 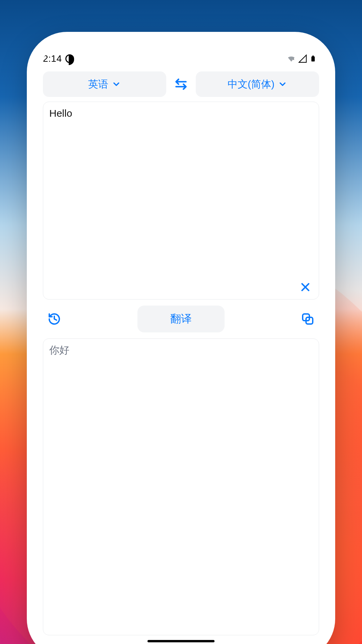 What do you see at coordinates (294, 59) in the screenshot?
I see `svg-text: x` at bounding box center [294, 59].